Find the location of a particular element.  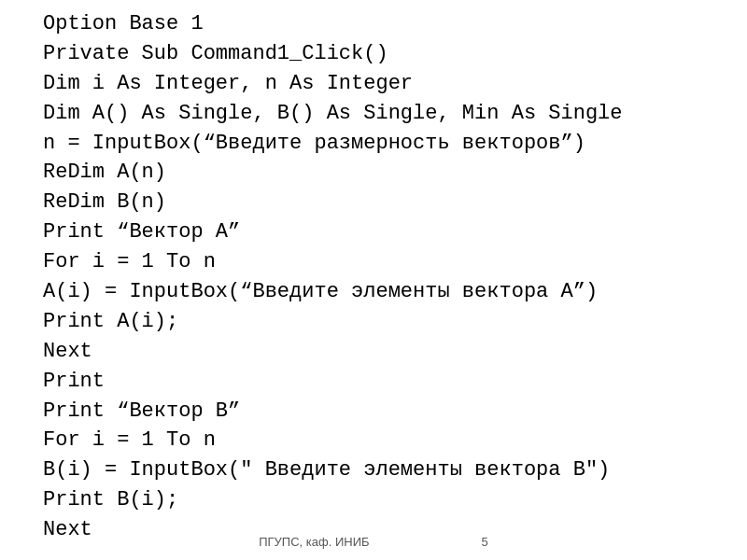

code-line: A(i) = InputBox(“Введите элементы вектор… is located at coordinates (374, 292).